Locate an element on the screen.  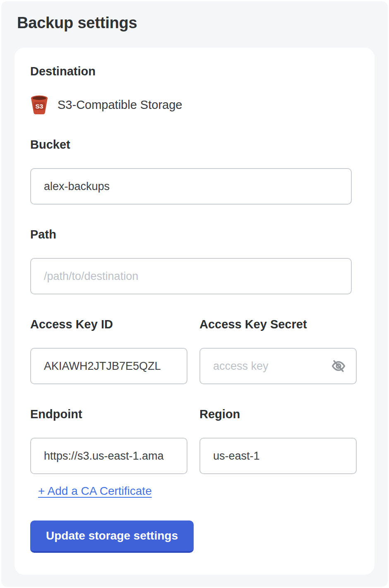
update-storage-settings-button: Update storage settings is located at coordinates (112, 537).